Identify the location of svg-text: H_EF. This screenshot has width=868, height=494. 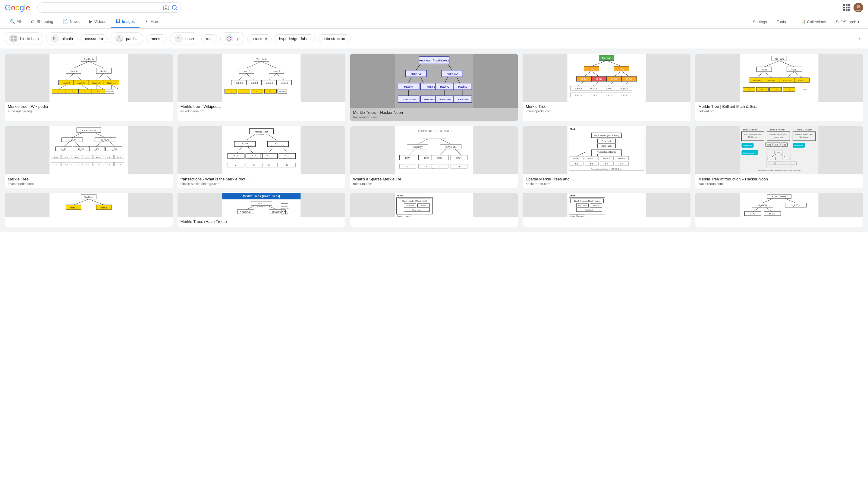
(96, 149).